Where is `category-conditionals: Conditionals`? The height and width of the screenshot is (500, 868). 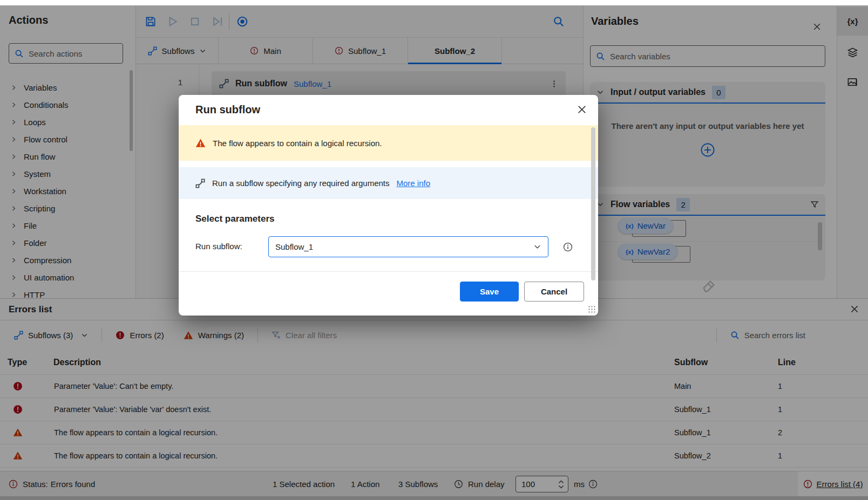
category-conditionals: Conditionals is located at coordinates (68, 105).